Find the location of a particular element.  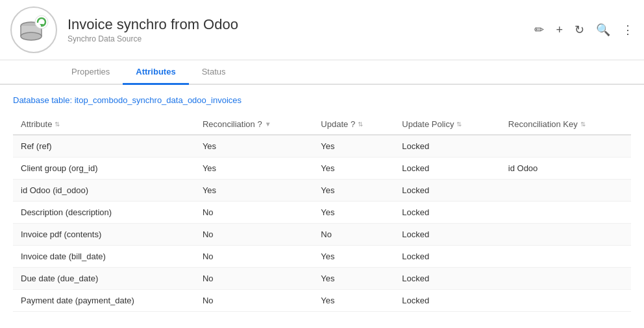

col-attribute: Attribute ⇅ is located at coordinates (104, 124).